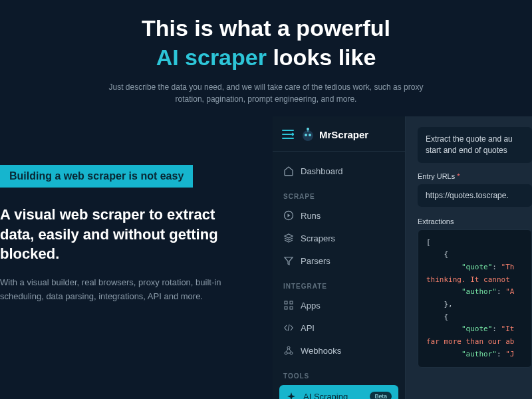 This screenshot has width=532, height=399. What do you see at coordinates (475, 221) in the screenshot?
I see `extractions-label: Extractions` at bounding box center [475, 221].